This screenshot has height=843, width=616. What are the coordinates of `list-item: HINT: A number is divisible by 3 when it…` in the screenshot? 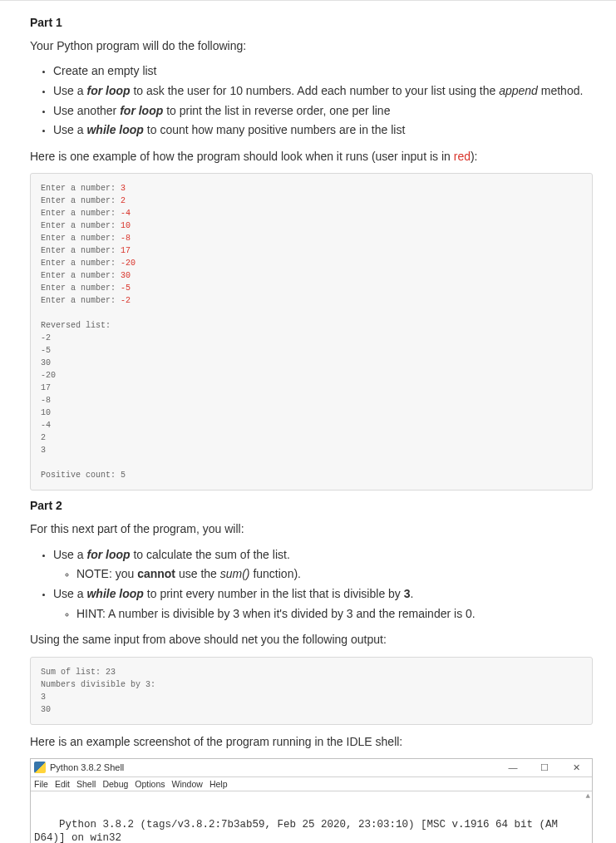 It's located at (334, 614).